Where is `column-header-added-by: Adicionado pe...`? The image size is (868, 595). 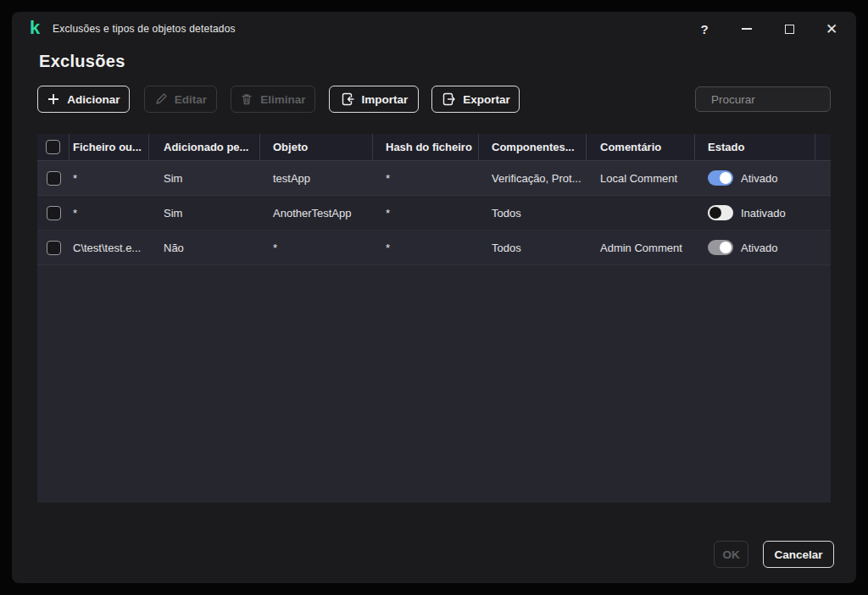
column-header-added-by: Adicionado pe... is located at coordinates (205, 147).